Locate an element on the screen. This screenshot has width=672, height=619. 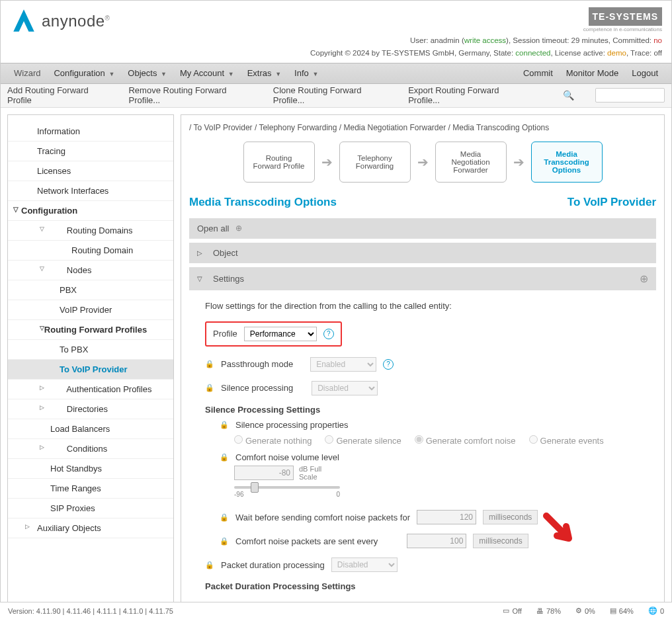
sidebar-item-configuration: ▽Configuration is located at coordinates (91, 211).